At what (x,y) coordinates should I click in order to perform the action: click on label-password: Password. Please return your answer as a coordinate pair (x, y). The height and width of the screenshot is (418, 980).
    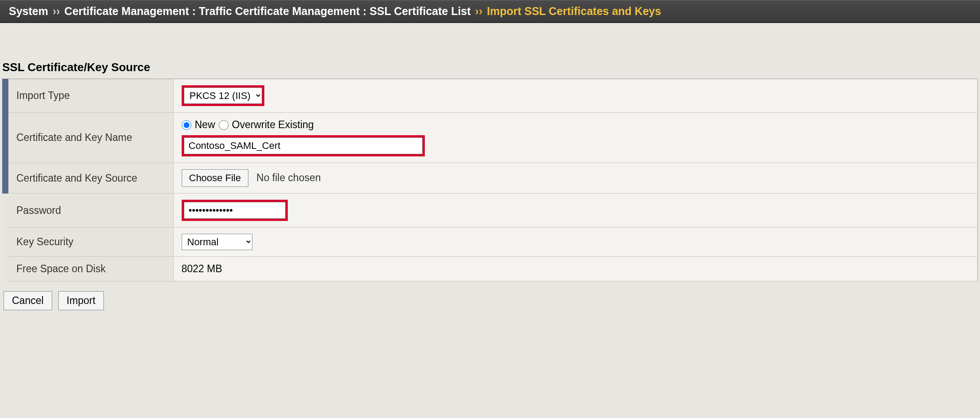
    Looking at the image, I should click on (89, 210).